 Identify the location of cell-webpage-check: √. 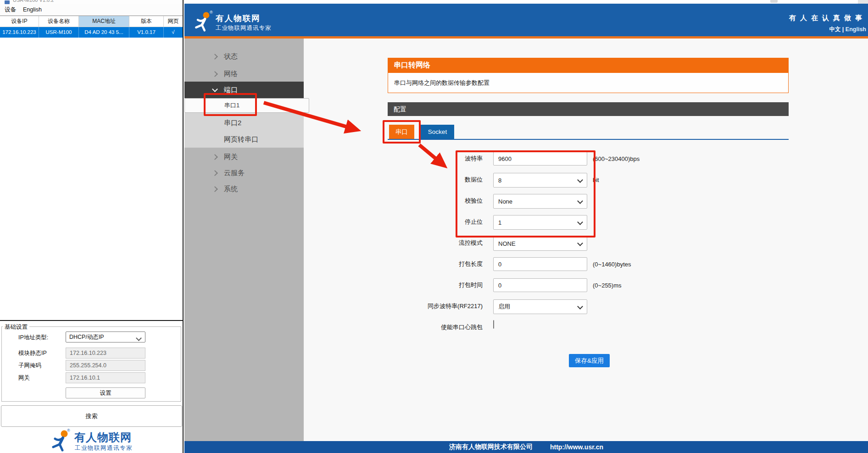
(173, 32).